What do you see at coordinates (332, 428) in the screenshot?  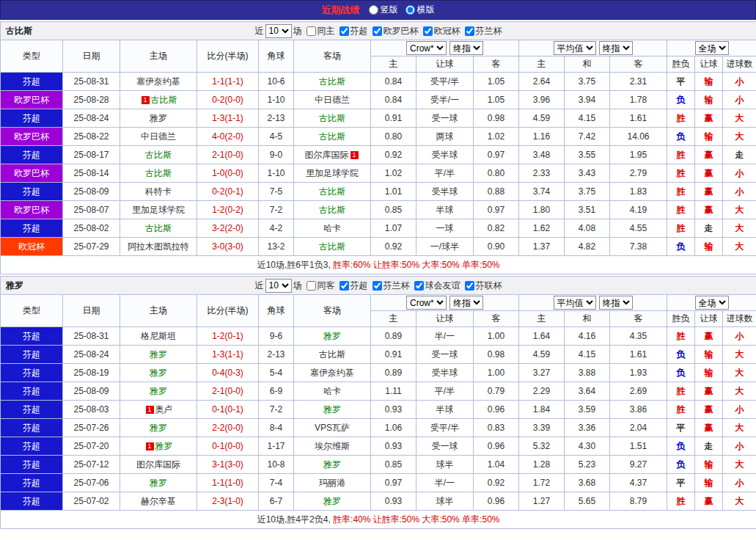 I see `away-team-name: VPS瓦萨` at bounding box center [332, 428].